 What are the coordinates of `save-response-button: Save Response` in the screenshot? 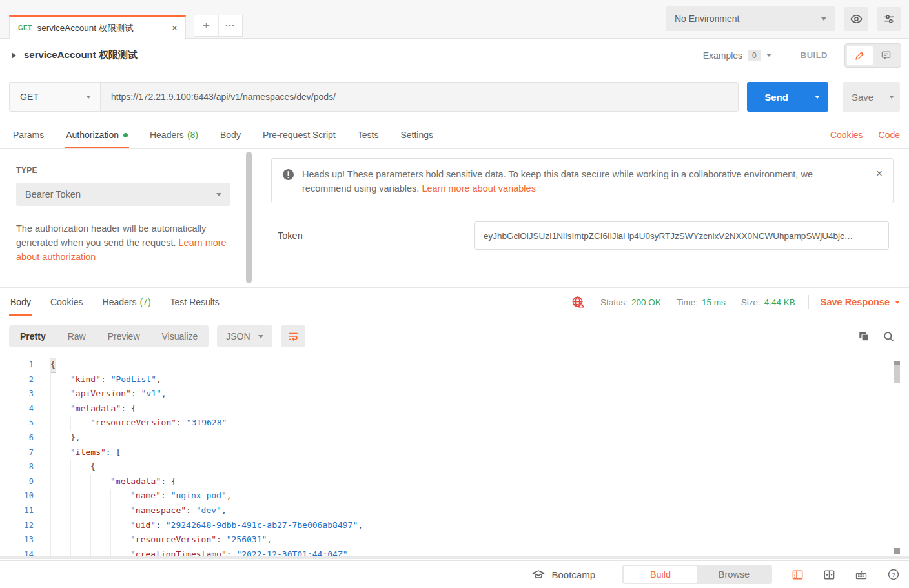 It's located at (860, 302).